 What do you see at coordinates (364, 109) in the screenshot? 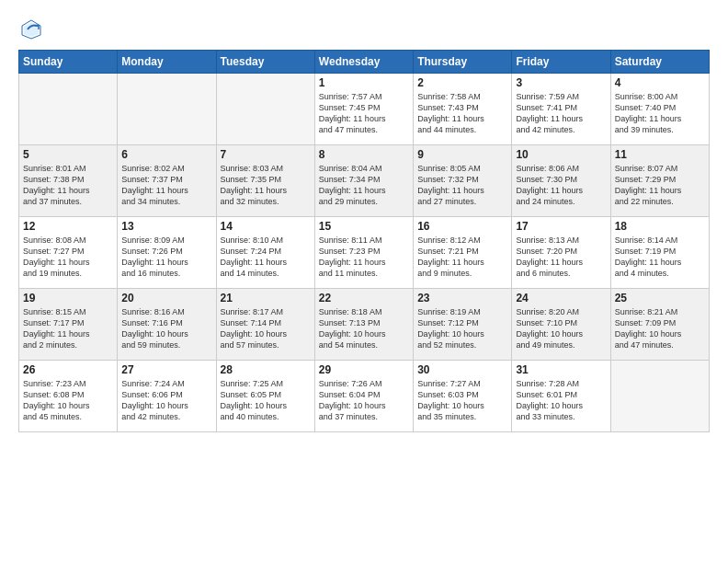
I see `calendar-cell: 1Sunrise: 7:57 AM Sunset: 7:45 PM Daylig…` at bounding box center [364, 109].